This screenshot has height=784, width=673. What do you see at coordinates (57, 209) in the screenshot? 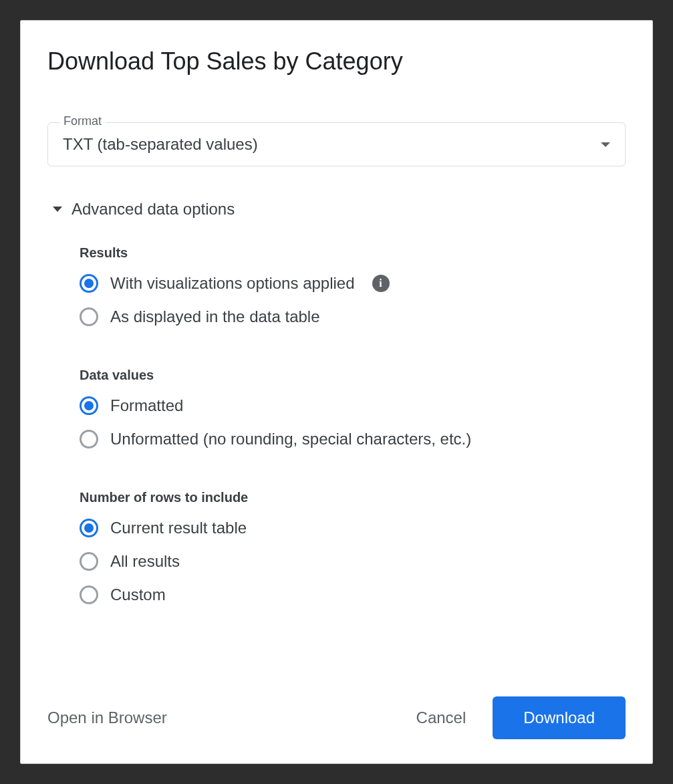
I see `caret-down-icon` at bounding box center [57, 209].